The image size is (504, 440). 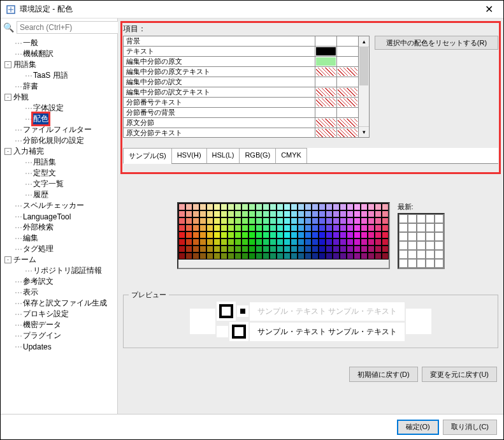 What do you see at coordinates (364, 87) in the screenshot?
I see `scroll-track` at bounding box center [364, 87].